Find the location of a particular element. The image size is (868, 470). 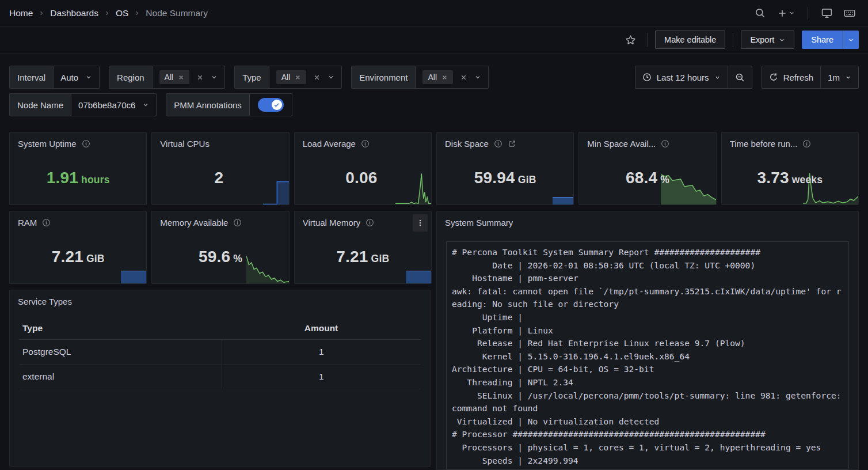

node-name-label: Node Name is located at coordinates (40, 105).